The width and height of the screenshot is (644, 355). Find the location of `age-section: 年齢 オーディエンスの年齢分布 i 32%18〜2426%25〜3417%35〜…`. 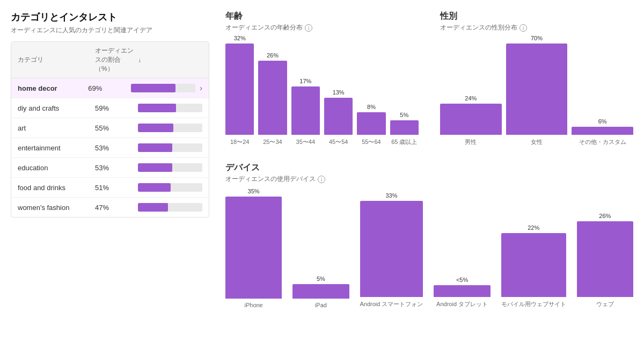

age-section: 年齢 オーディエンスの年齢分布 i 32%18〜2426%25〜3417%35〜… is located at coordinates (322, 78).